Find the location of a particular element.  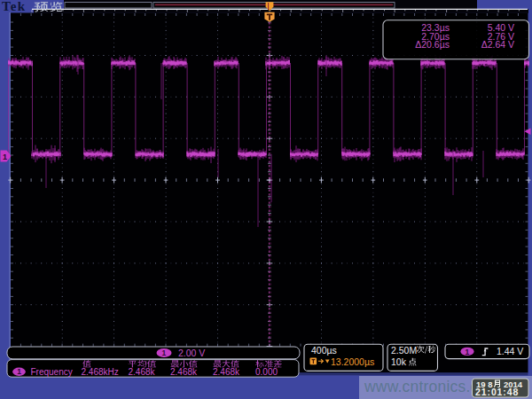

svg-text: Tek is located at coordinates (14, 7).